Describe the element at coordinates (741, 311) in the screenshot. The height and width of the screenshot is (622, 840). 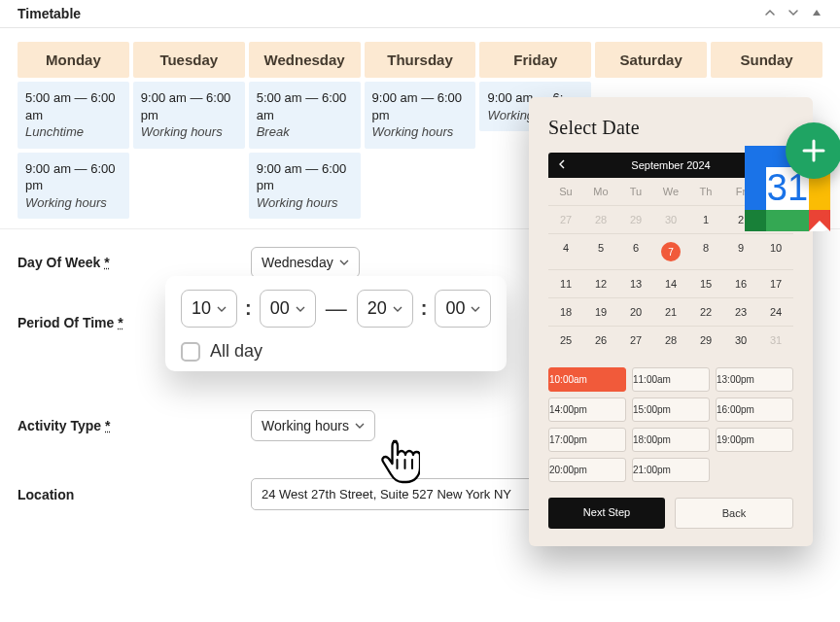
I see `calendar-day: 23` at that location.